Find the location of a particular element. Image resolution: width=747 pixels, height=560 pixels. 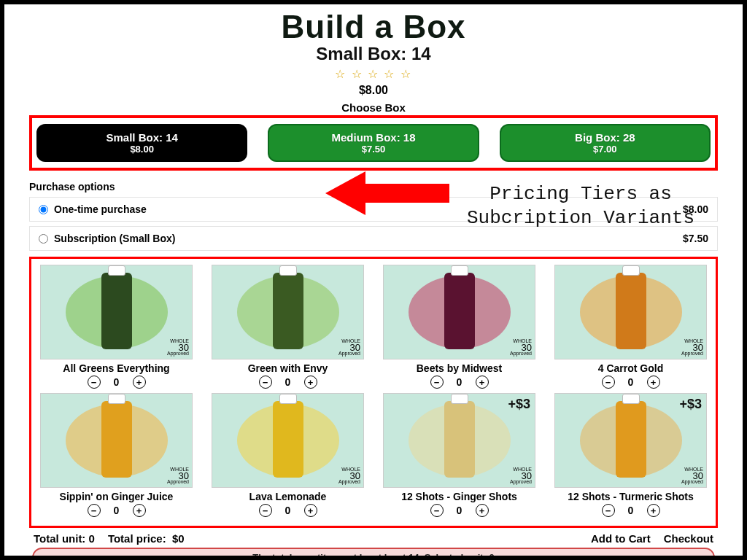

total-unit-value: 0 is located at coordinates (92, 538).